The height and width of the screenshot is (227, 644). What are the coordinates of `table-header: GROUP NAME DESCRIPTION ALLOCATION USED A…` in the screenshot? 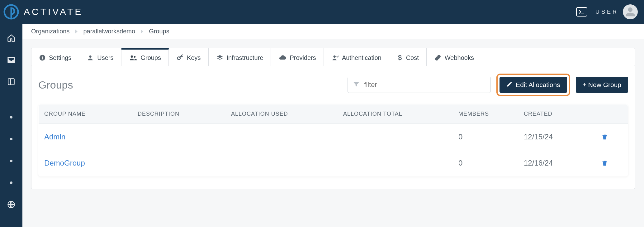 It's located at (333, 114).